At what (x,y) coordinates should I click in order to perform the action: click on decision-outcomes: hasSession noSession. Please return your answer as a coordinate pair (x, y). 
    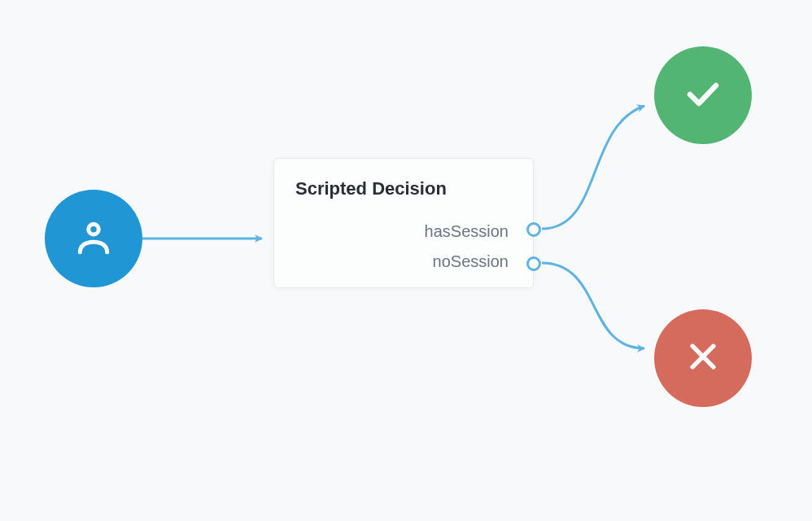
    Looking at the image, I should click on (404, 247).